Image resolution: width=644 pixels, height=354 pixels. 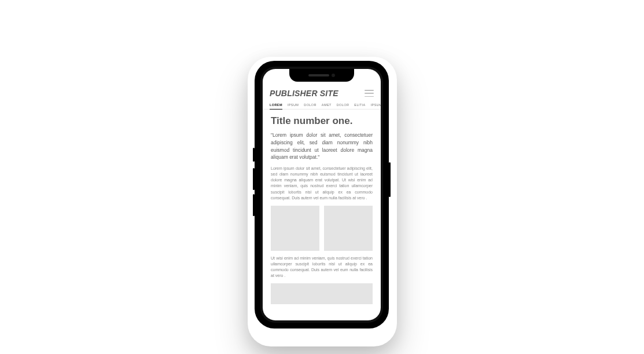 What do you see at coordinates (276, 105) in the screenshot?
I see `tab-lorem-0: LOREM` at bounding box center [276, 105].